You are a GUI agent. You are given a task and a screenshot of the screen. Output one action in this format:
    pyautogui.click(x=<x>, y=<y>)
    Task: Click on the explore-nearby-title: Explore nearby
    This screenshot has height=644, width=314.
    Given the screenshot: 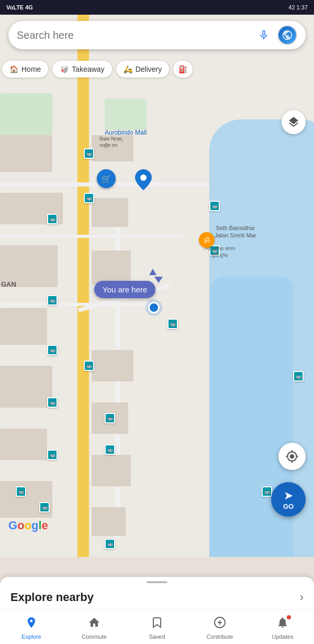 What is the action you would take?
    pyautogui.click(x=52, y=597)
    